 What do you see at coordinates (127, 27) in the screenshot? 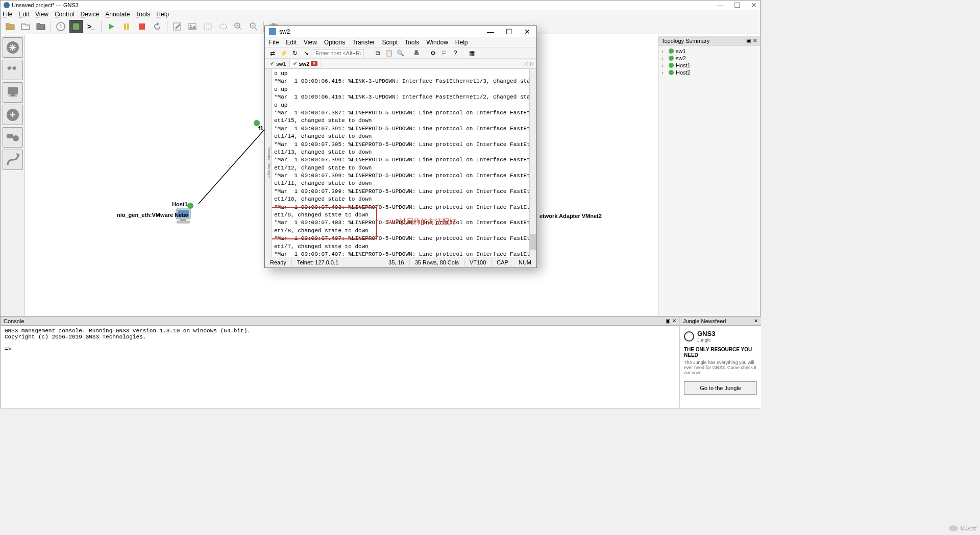
I see `pause-all-button` at bounding box center [127, 27].